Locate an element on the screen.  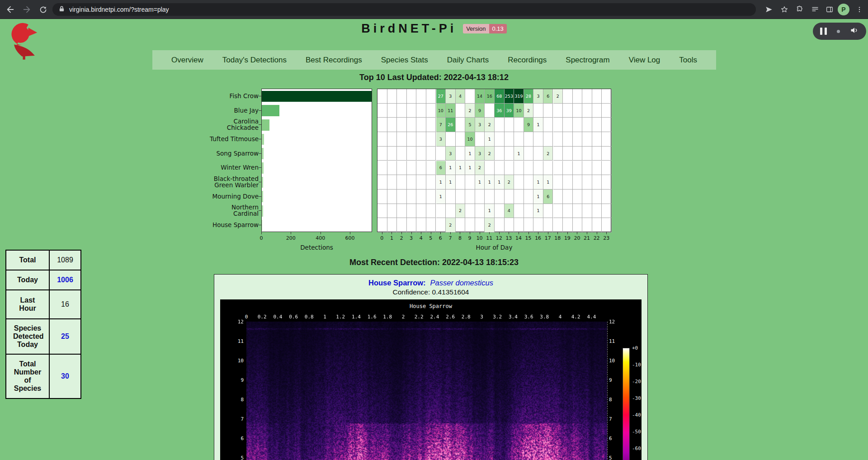
reload-button is located at coordinates (43, 9).